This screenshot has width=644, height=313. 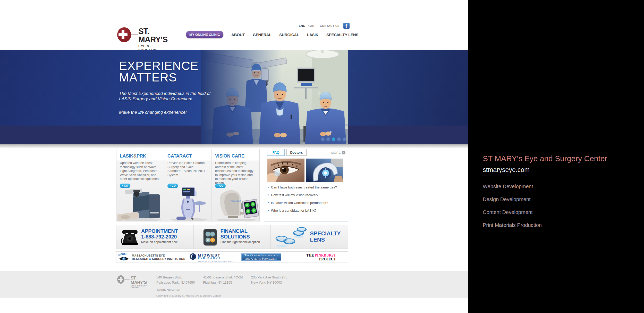 What do you see at coordinates (168, 290) in the screenshot?
I see `footer-phone: 1-888-792-2020` at bounding box center [168, 290].